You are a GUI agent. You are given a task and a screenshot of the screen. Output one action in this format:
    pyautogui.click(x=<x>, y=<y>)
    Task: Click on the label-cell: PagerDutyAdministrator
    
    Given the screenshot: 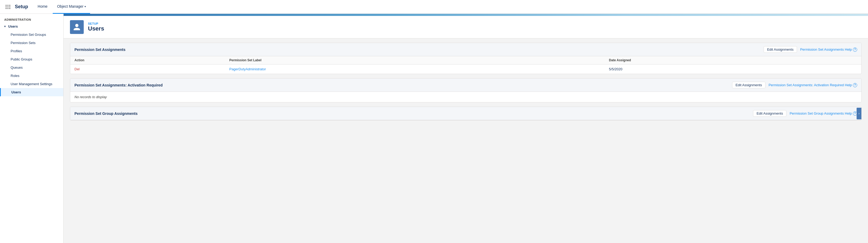 What is the action you would take?
    pyautogui.click(x=415, y=69)
    